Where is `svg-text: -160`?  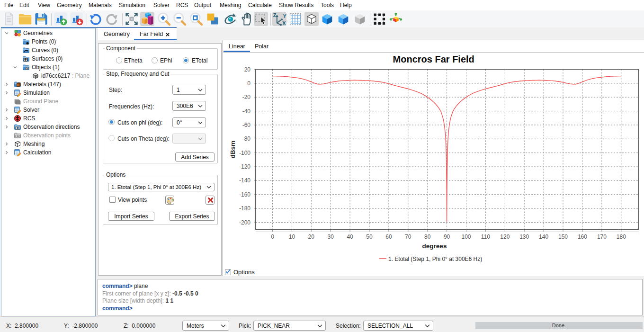 svg-text: -160 is located at coordinates (245, 195).